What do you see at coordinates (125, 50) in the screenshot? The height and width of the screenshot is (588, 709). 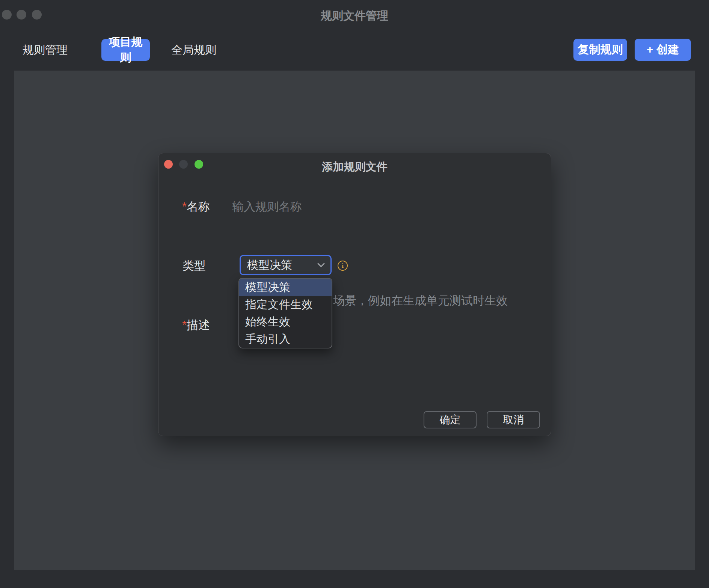 I see `tab-project-rules: 项目规则` at bounding box center [125, 50].